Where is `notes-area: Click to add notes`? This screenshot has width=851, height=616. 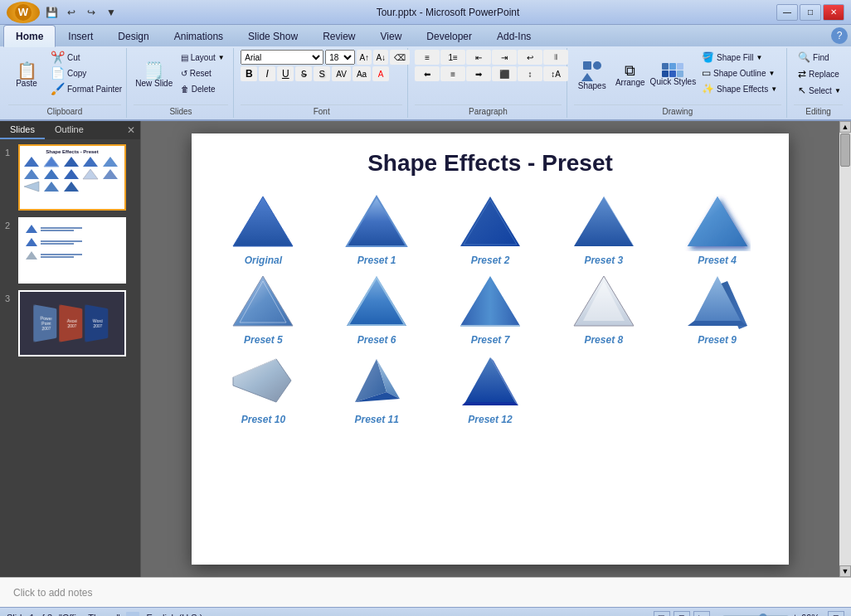 notes-area: Click to add notes is located at coordinates (426, 592).